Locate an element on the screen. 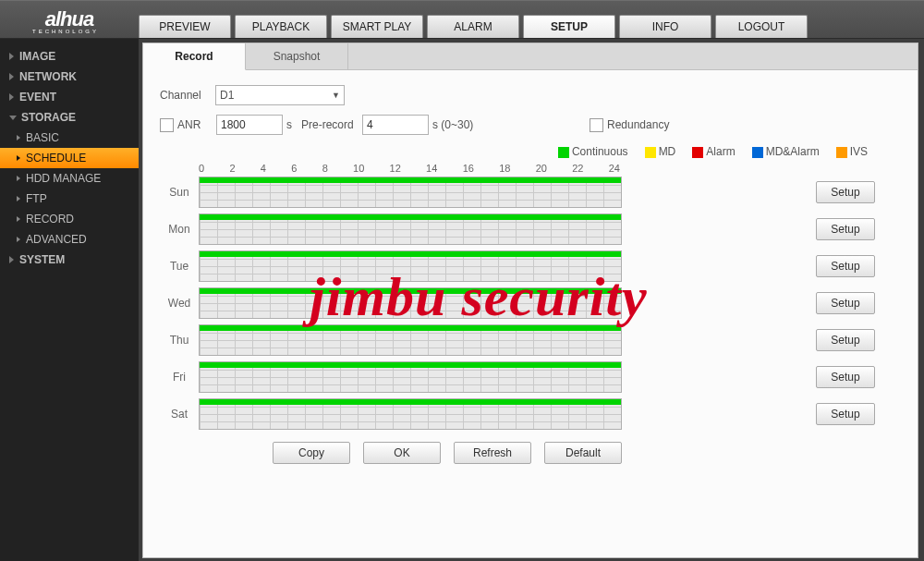 The image size is (924, 561). hour-tick: 8 is located at coordinates (325, 168).